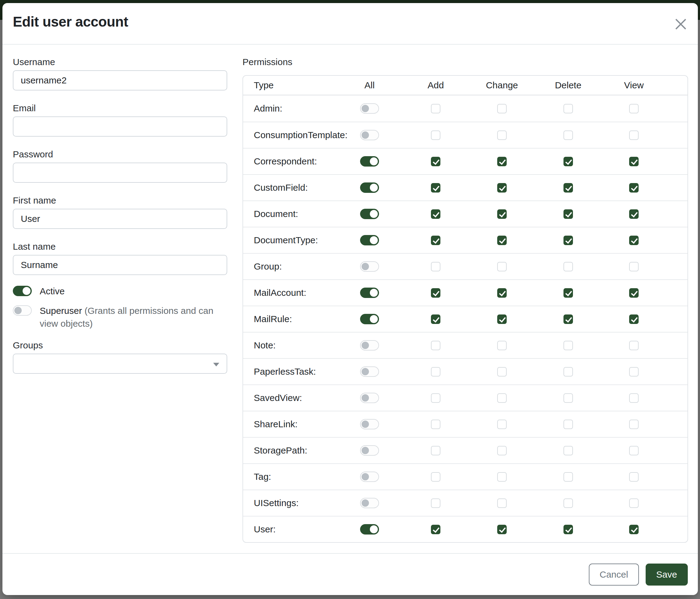 Image resolution: width=700 pixels, height=599 pixels. I want to click on savedview-view-checkbox, so click(634, 398).